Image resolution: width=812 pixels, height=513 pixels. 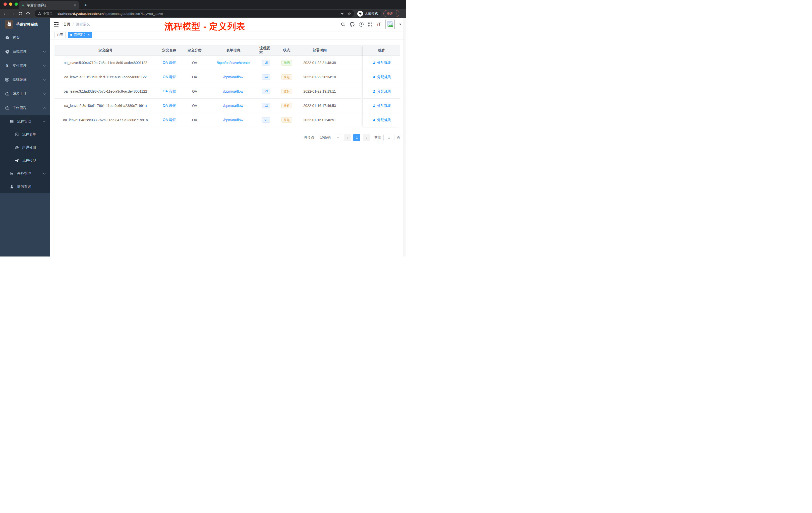 I want to click on sidebar-item-payment: ¥ 支付管理, so click(x=25, y=66).